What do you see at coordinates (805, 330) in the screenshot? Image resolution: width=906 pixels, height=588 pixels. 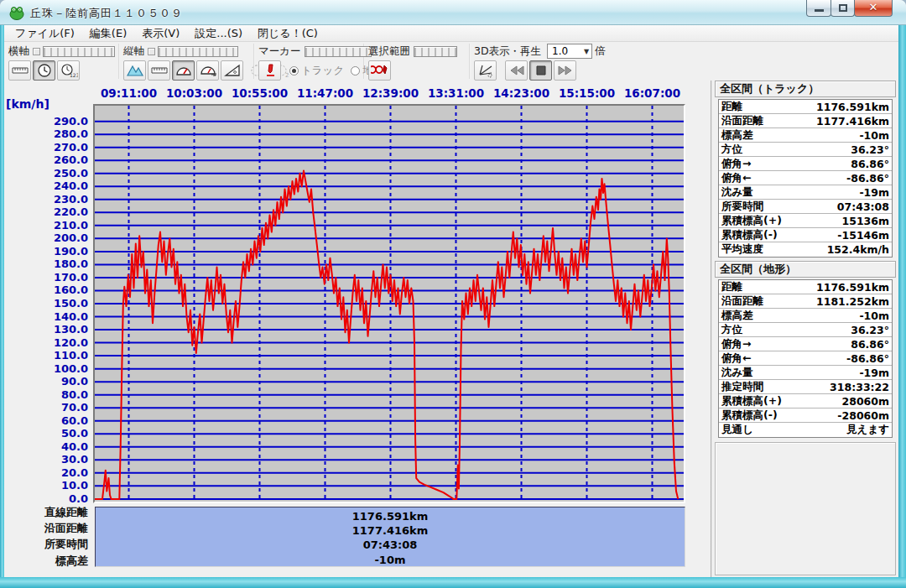 I see `stat-row: 方位36.23°` at bounding box center [805, 330].